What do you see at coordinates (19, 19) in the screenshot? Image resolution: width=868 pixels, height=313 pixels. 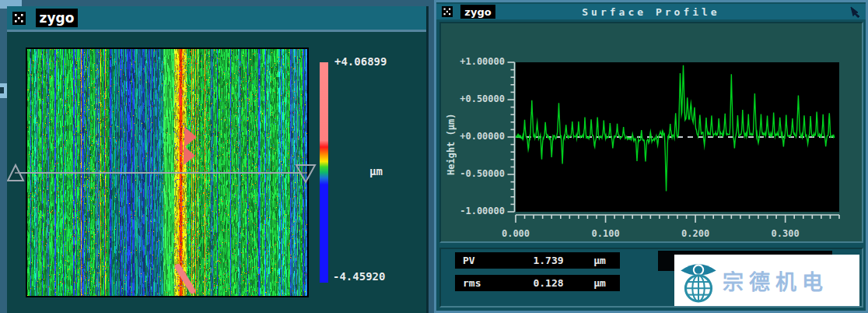 I see `dots-grid-icon` at bounding box center [19, 19].